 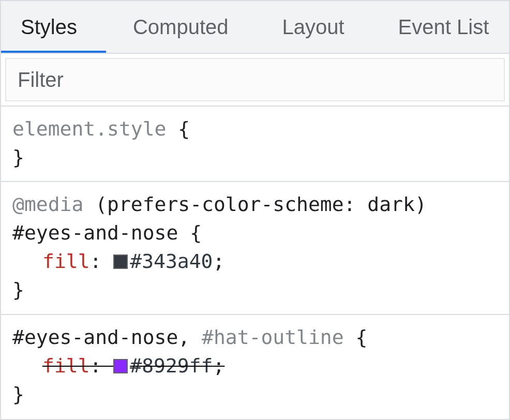 I want to click on filter-row, so click(x=255, y=80).